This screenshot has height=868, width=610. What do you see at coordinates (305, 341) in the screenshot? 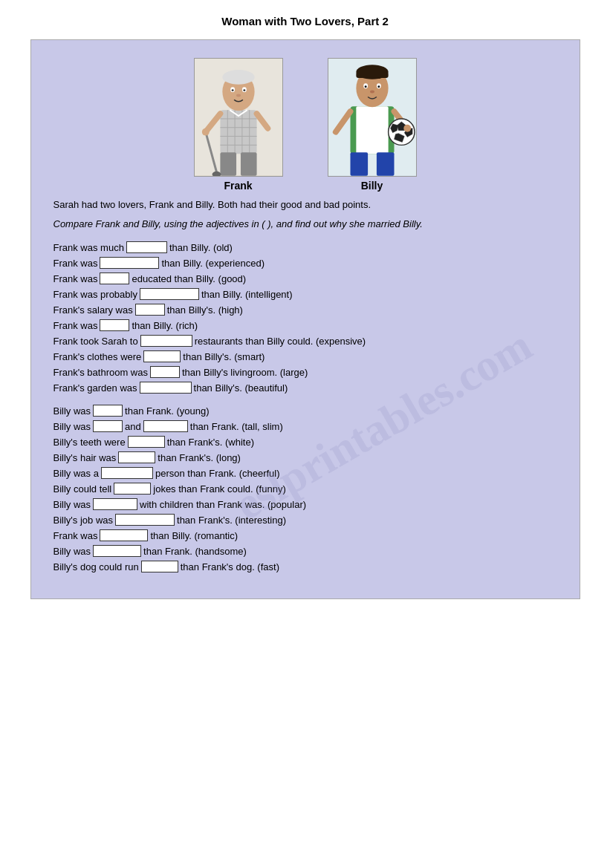
I see `sentence-7: Frank took Sarah to restaurants than Bil…` at bounding box center [305, 341].